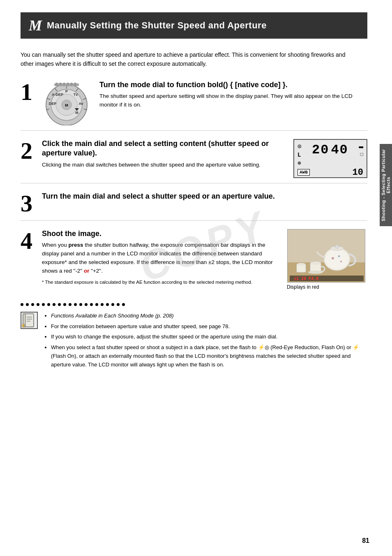 This screenshot has height=556, width=392. Describe the element at coordinates (233, 101) in the screenshot. I see `step-1-desc: The shutter speed and aperture setting w…` at that location.